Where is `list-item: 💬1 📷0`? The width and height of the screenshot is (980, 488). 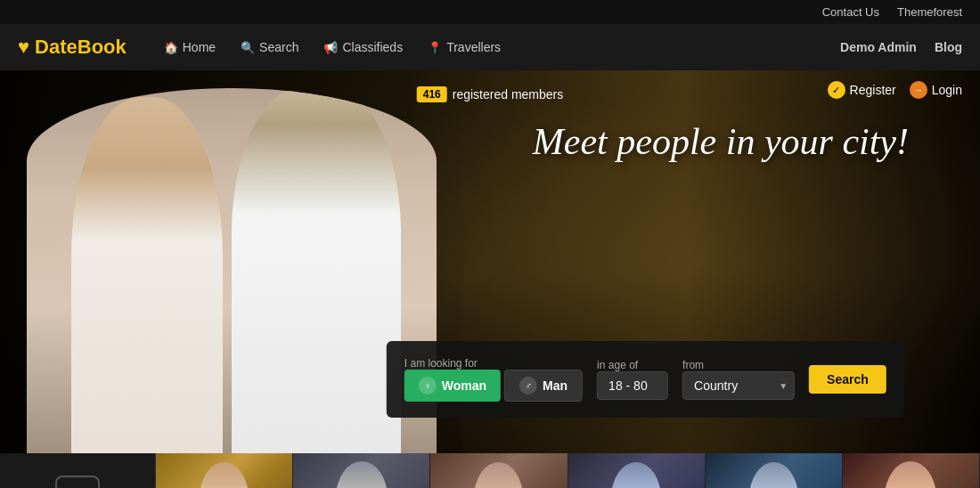
list-item: 💬1 📷0 is located at coordinates (225, 470).